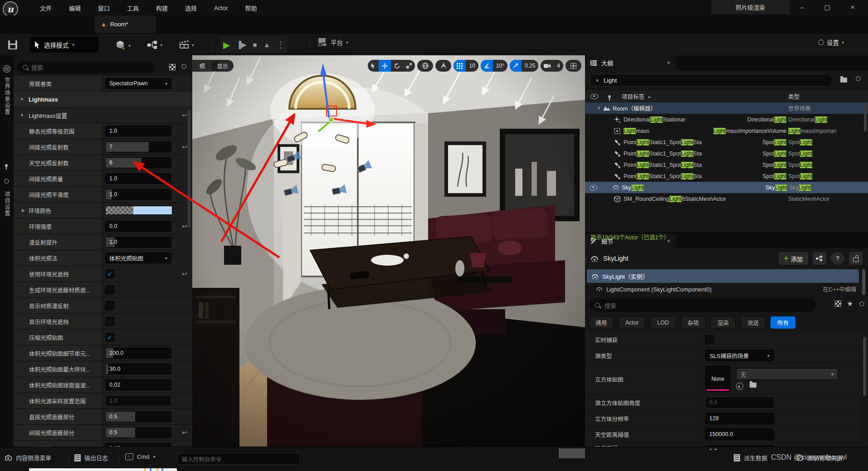  I want to click on type-column: 类型, so click(828, 96).